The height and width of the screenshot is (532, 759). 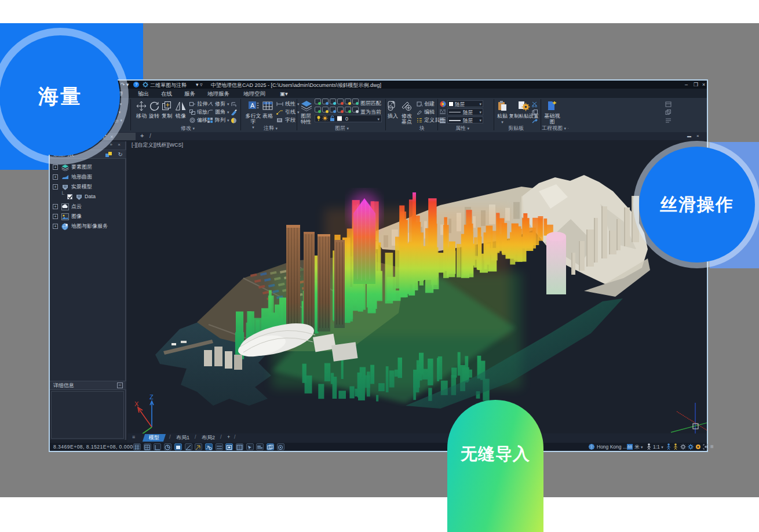 I want to click on mtext-button: A多行文字▾, so click(x=253, y=115).